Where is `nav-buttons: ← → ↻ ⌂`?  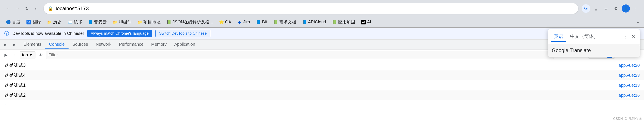
nav-buttons: ← → ↻ ⌂ is located at coordinates (22, 8).